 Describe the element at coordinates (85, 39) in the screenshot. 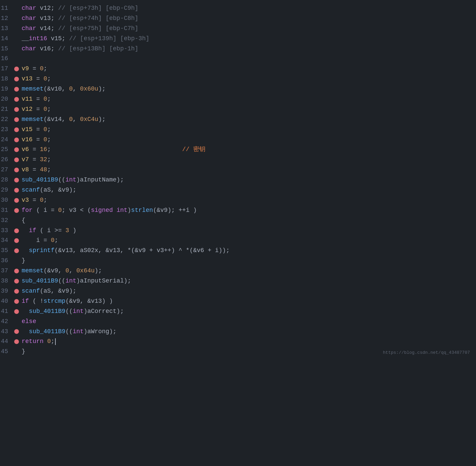

I see `code-text: __int16 v15; // [esp+139h] [ebp-3h]` at that location.